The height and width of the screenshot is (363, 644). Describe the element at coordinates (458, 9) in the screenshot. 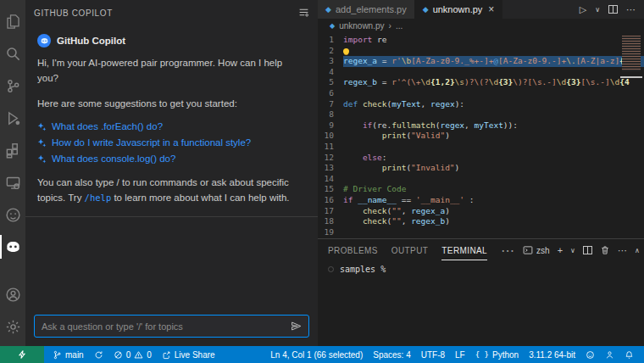

I see `tab-label: unknown.py` at that location.